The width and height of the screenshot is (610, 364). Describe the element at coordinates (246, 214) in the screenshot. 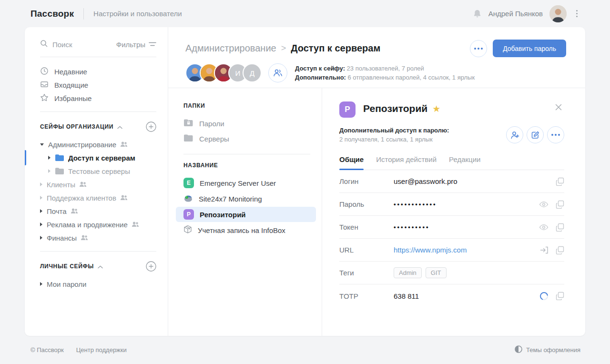

I see `record-repository-selected: P Репозиторий` at that location.